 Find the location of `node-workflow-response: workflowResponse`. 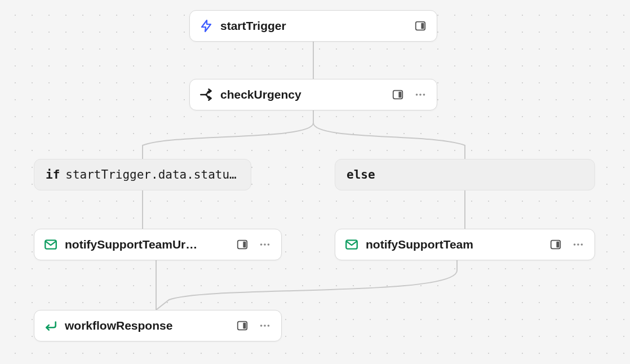

node-workflow-response: workflowResponse is located at coordinates (158, 326).